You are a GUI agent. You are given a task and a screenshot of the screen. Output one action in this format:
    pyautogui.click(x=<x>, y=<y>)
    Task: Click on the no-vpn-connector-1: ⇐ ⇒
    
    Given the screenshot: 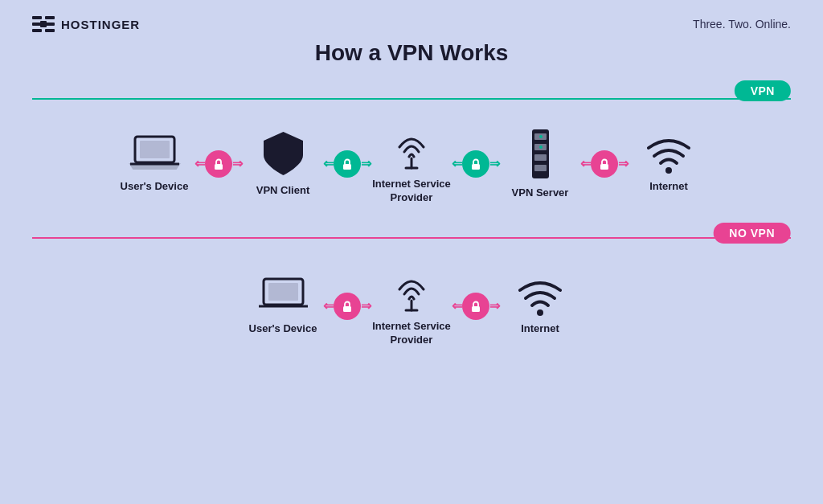 What is the action you would take?
    pyautogui.click(x=347, y=306)
    